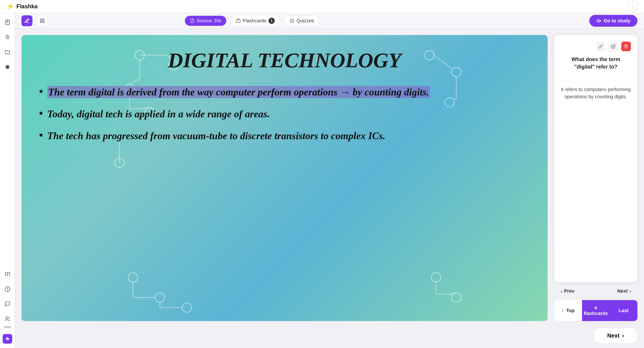  What do you see at coordinates (204, 21) in the screenshot?
I see `source-label: Source` at bounding box center [204, 21].